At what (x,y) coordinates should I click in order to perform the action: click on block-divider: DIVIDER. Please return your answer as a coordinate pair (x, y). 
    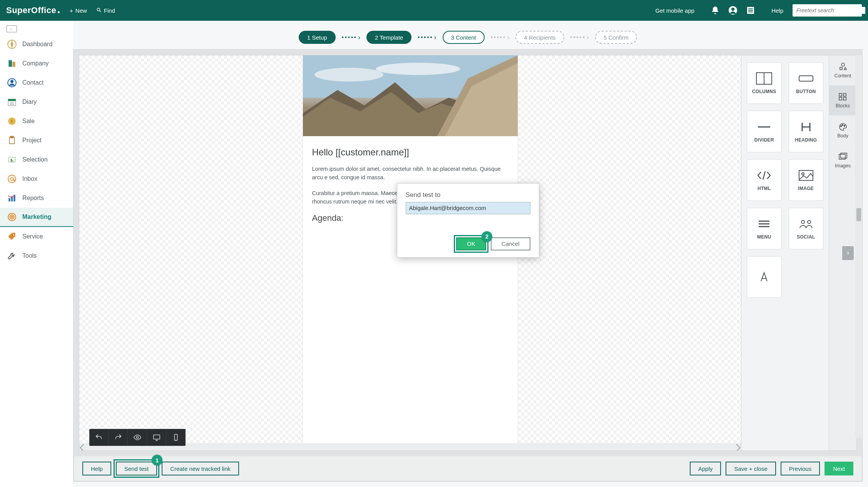
    Looking at the image, I should click on (764, 132).